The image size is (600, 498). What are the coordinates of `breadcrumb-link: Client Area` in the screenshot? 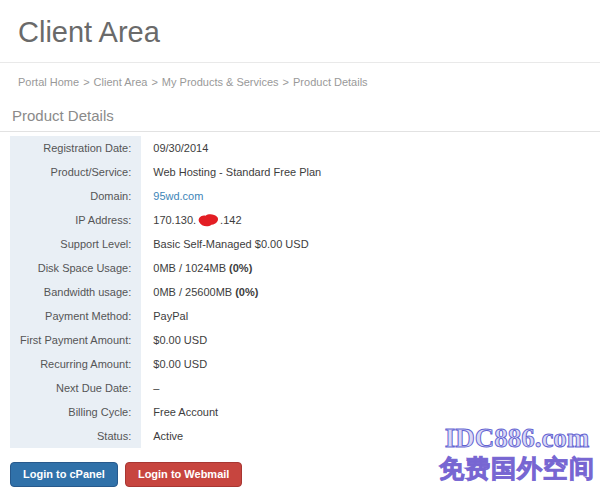 It's located at (121, 82).